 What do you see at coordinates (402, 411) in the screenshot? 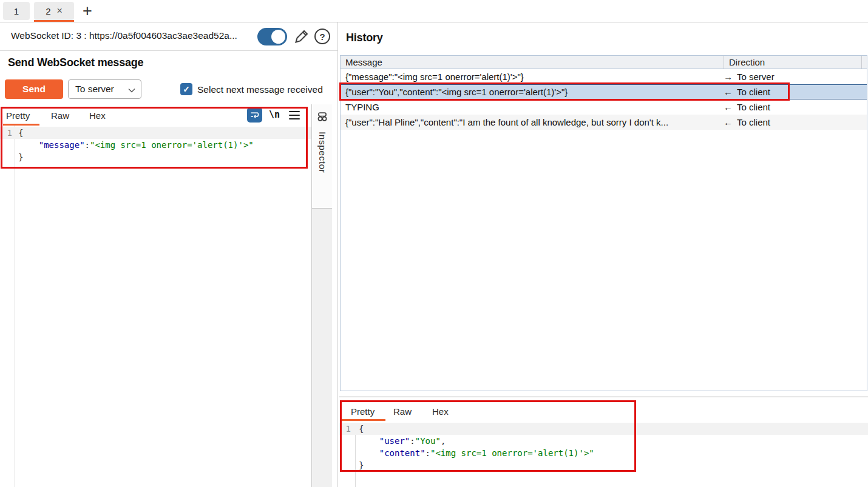
I see `viewer-tab-raw: Raw` at bounding box center [402, 411].